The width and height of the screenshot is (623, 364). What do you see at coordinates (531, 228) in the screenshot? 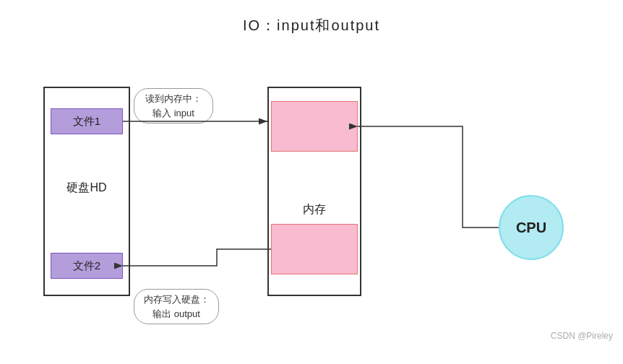
I see `cpu-circle: CPU` at bounding box center [531, 228].